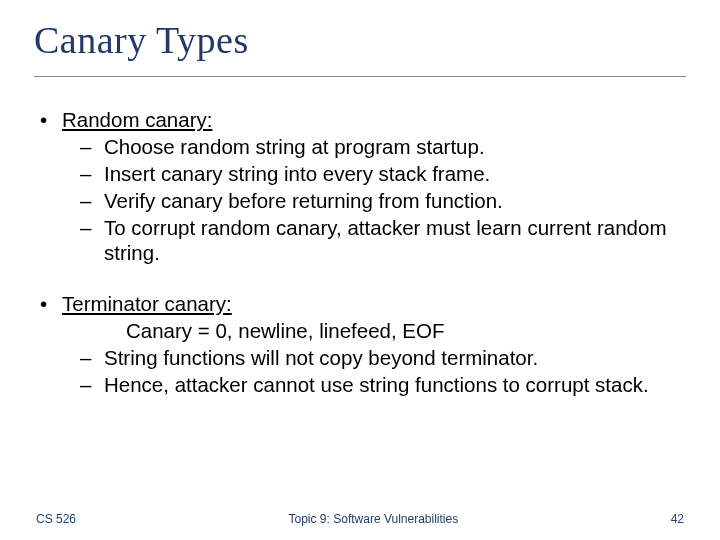  Describe the element at coordinates (137, 120) in the screenshot. I see `random-head: Random canary:` at that location.